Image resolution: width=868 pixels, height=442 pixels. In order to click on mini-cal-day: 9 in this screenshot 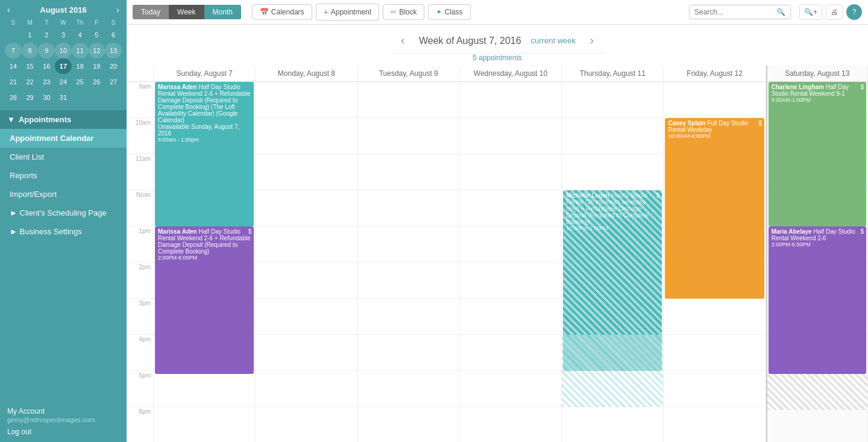, I will do `click(46, 51)`.